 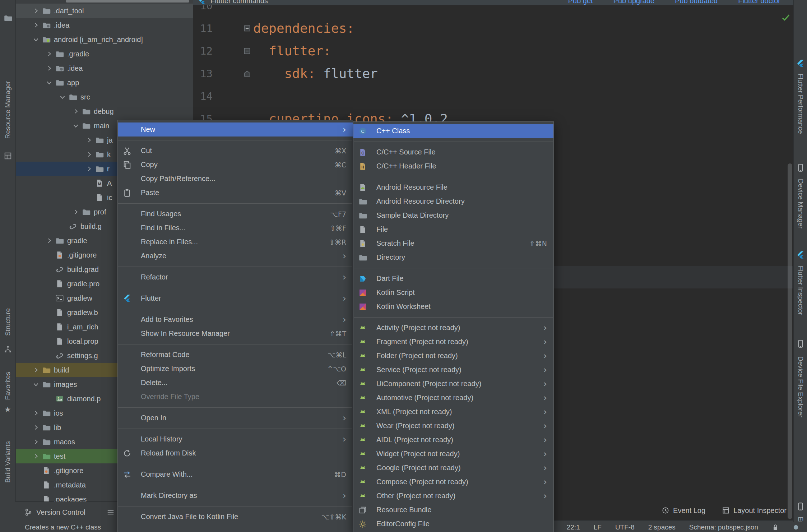 I want to click on menu-item-analyze: Analyze›, so click(x=235, y=256).